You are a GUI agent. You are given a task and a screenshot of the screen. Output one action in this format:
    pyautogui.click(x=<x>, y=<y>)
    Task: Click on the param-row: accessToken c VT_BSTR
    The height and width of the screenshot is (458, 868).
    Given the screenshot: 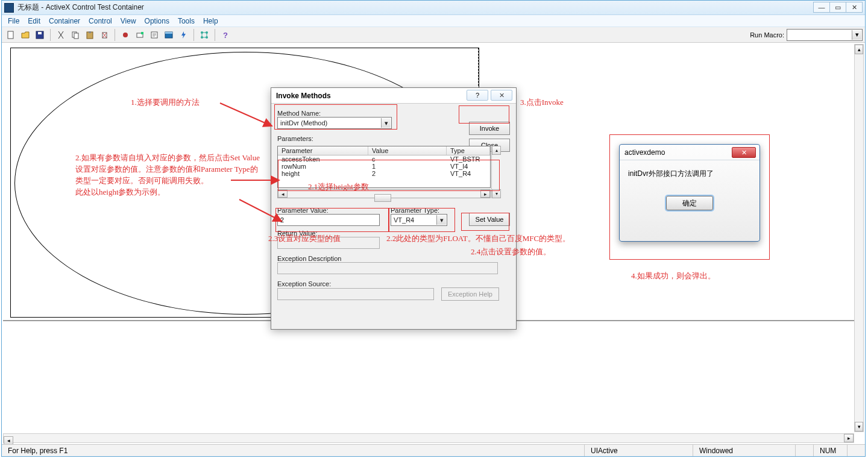 What is the action you would take?
    pyautogui.click(x=384, y=159)
    